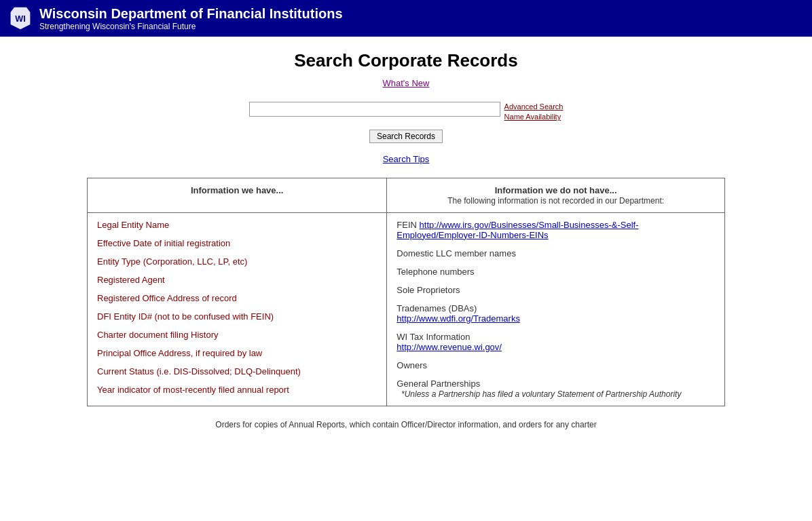 The height and width of the screenshot is (521, 812). I want to click on col-nothave-header: Information we do not have... The follow…, so click(556, 195).